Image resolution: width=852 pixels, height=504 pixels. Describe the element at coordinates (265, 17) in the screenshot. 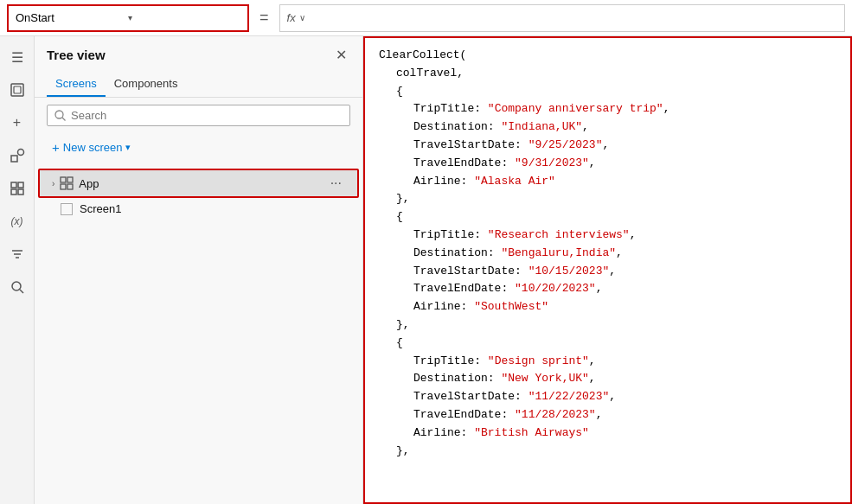

I see `equals-sign: =` at that location.